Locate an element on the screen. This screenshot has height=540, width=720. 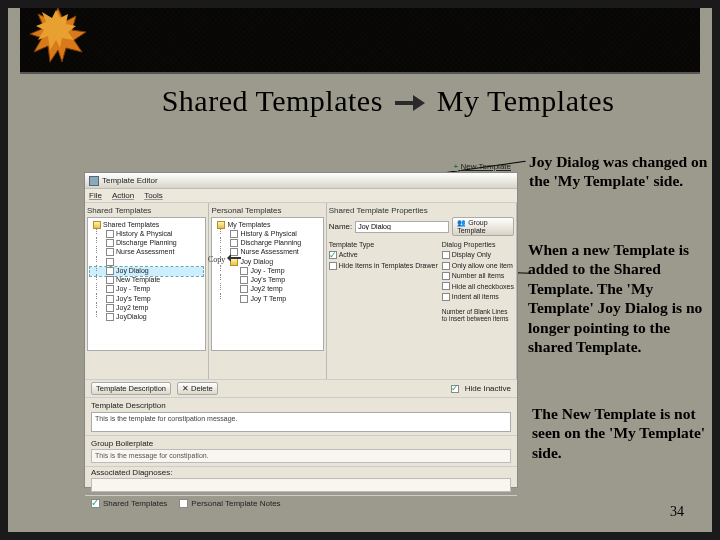
group-template-button: 👥 Group Template is located at coordinates (483, 226).